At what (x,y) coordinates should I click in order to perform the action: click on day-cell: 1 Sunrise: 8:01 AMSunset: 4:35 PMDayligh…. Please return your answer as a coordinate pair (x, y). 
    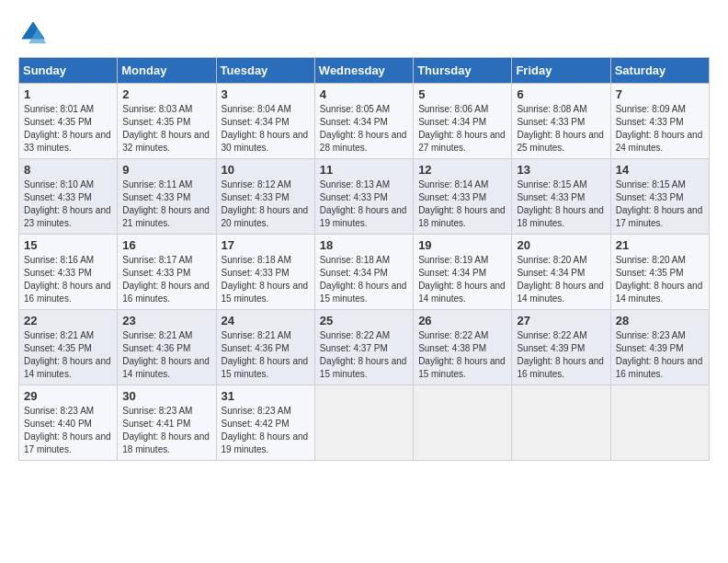
    Looking at the image, I should click on (68, 121).